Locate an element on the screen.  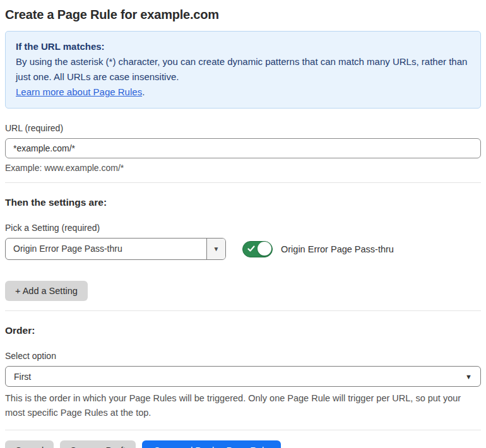
setting-row: Origin Error Page Pass-thru ▼ Origin Err… is located at coordinates (243, 249).